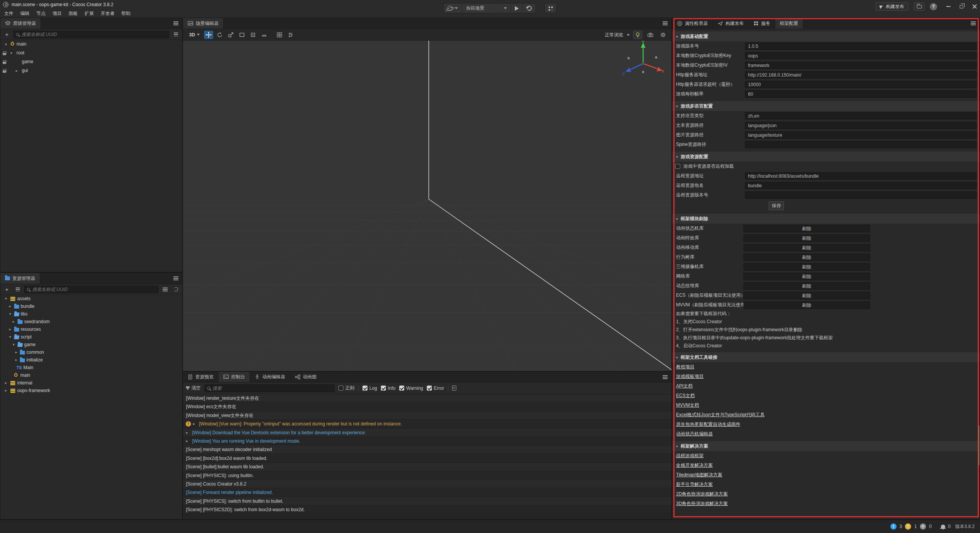 This screenshot has height=533, width=980. I want to click on log-row: [Scene] [bullet]:bullet wasm lib loaded., so click(427, 467).